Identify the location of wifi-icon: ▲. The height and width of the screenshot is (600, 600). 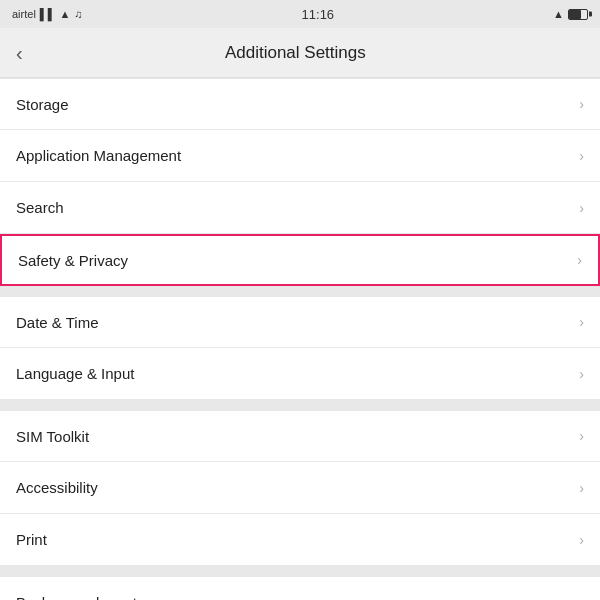
(64, 14).